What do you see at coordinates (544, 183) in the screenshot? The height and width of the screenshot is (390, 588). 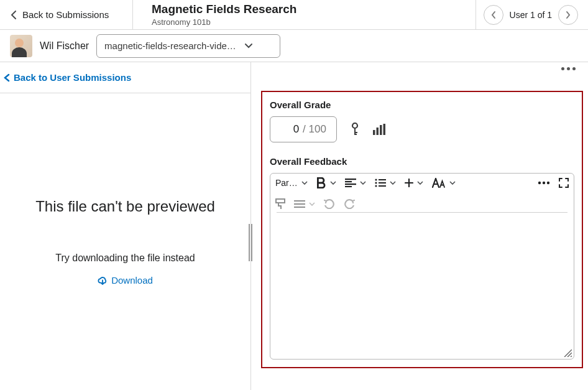 I see `more-toolbar-button` at bounding box center [544, 183].